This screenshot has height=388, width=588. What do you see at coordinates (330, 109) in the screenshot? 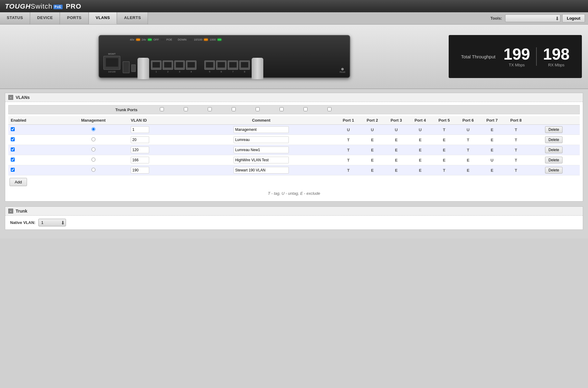
I see `trunk-checkbox-port8` at bounding box center [330, 109].